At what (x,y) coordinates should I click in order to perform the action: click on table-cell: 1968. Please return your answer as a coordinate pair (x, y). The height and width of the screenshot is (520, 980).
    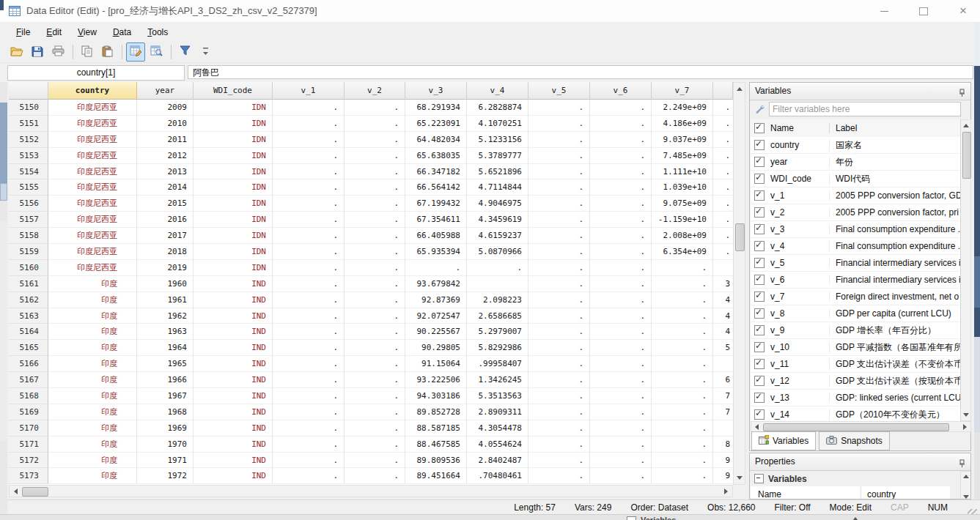
    Looking at the image, I should click on (166, 412).